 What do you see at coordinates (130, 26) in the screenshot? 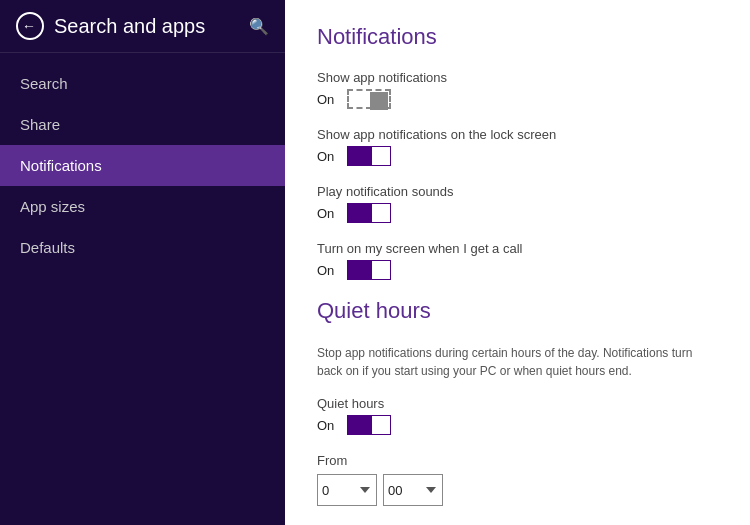
I see `sidebar-title: Search and apps` at bounding box center [130, 26].